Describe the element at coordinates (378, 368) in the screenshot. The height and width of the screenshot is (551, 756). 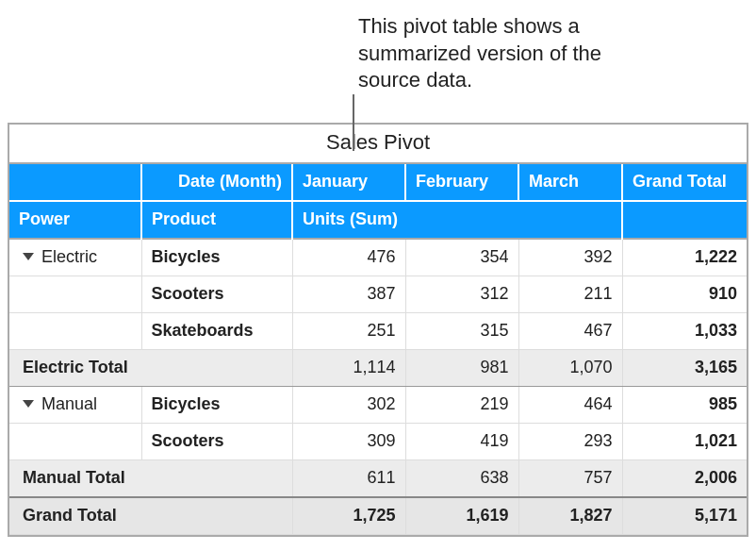
I see `subtotal-row-electric: Electric Total 1,114 981 1,070 3,165` at that location.